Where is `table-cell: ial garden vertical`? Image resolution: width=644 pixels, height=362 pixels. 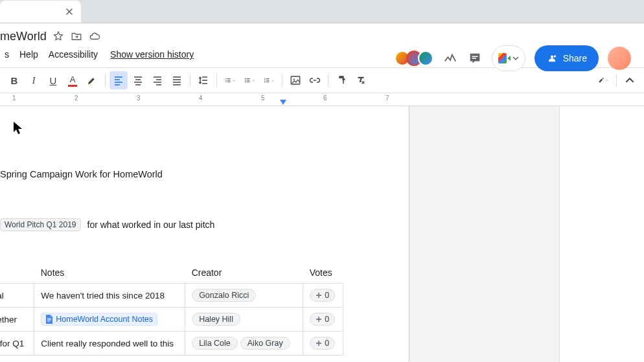 table-cell: ial garden vertical is located at coordinates (17, 295).